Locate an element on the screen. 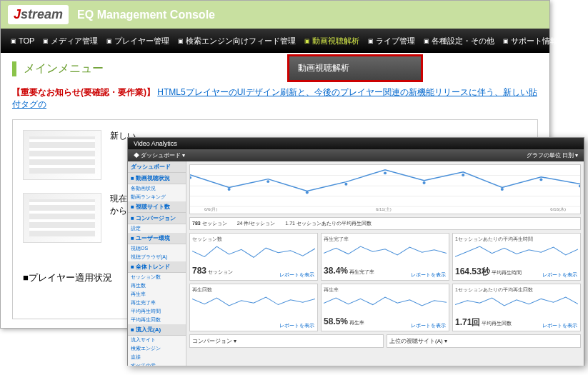 This screenshot has height=375, width=588. sidebar-group: ダッシュボード is located at coordinates (157, 167).